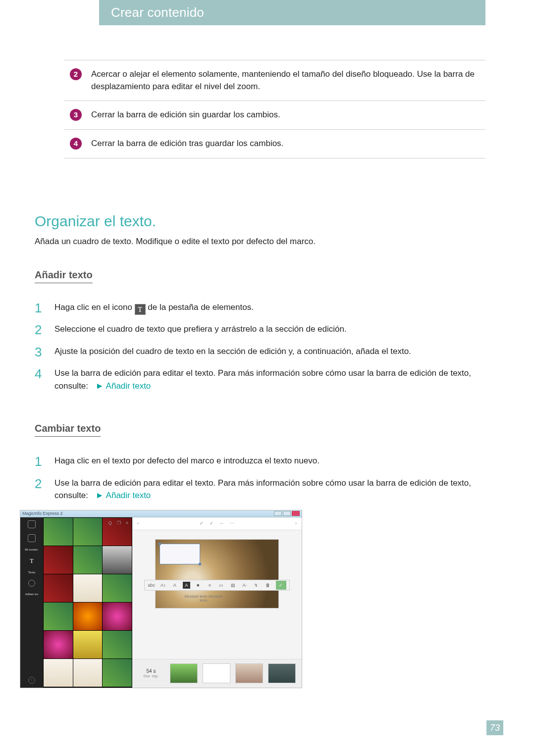  Describe the element at coordinates (287, 513) in the screenshot. I see `maximize-icon` at that location.